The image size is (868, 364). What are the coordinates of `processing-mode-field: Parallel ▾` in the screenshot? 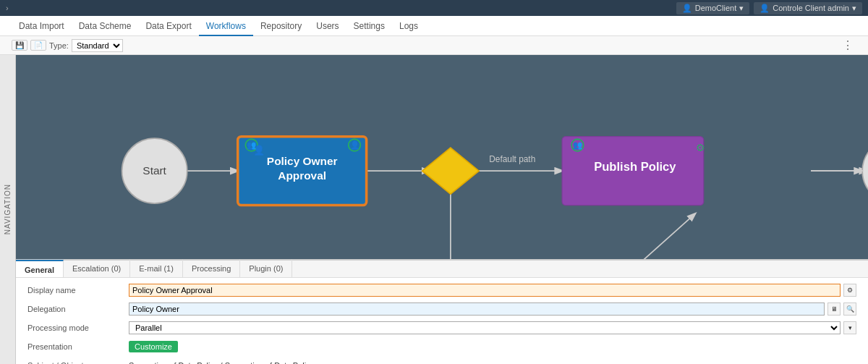 It's located at (493, 328).